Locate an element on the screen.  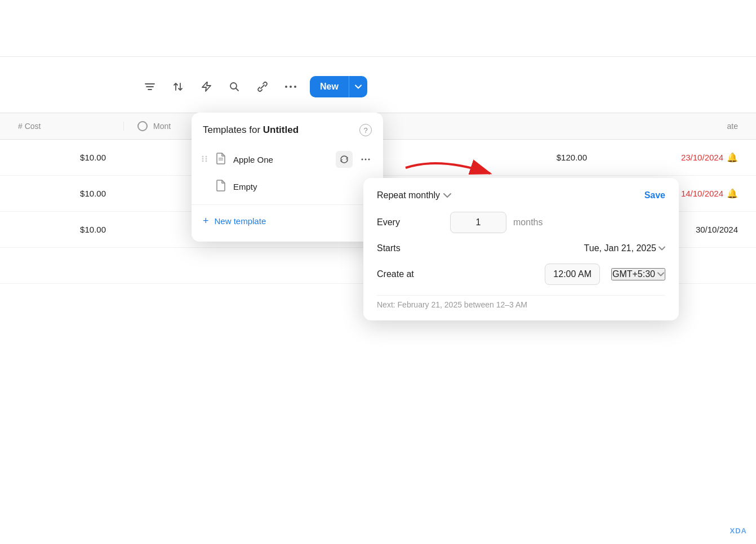
cell-date-1: 23/10/2024 🔔 is located at coordinates (700, 158).